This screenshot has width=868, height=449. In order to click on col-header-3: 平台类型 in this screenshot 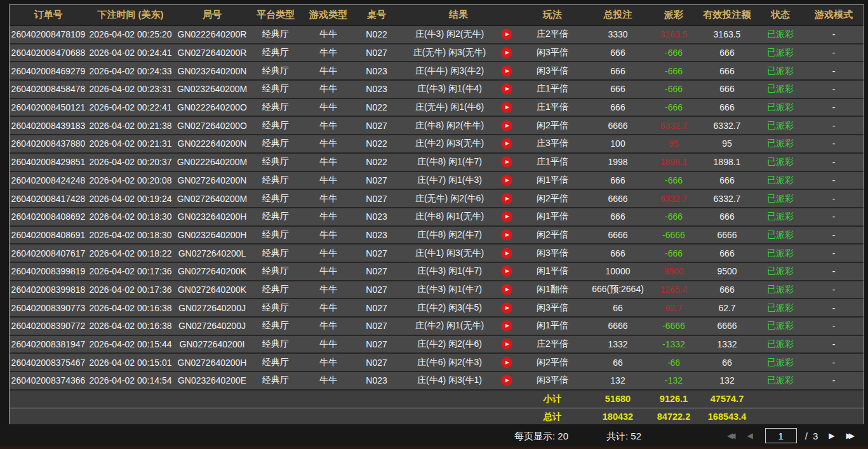, I will do `click(276, 15)`.